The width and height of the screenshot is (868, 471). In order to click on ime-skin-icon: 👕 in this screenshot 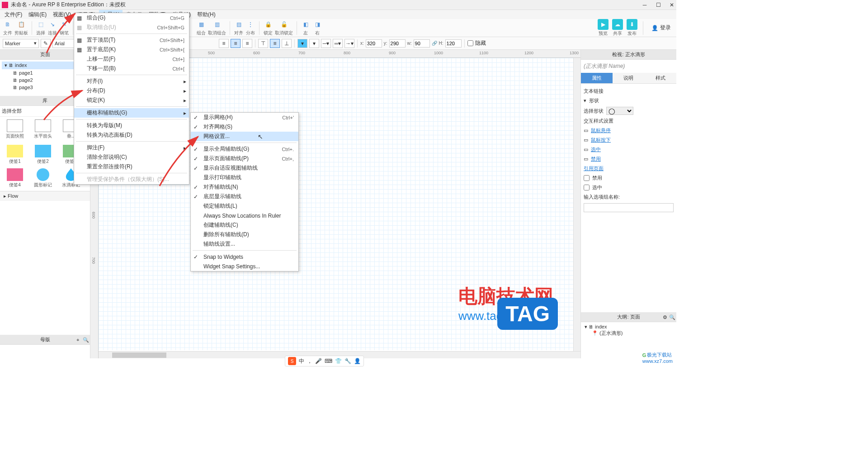, I will do `click(338, 361)`.